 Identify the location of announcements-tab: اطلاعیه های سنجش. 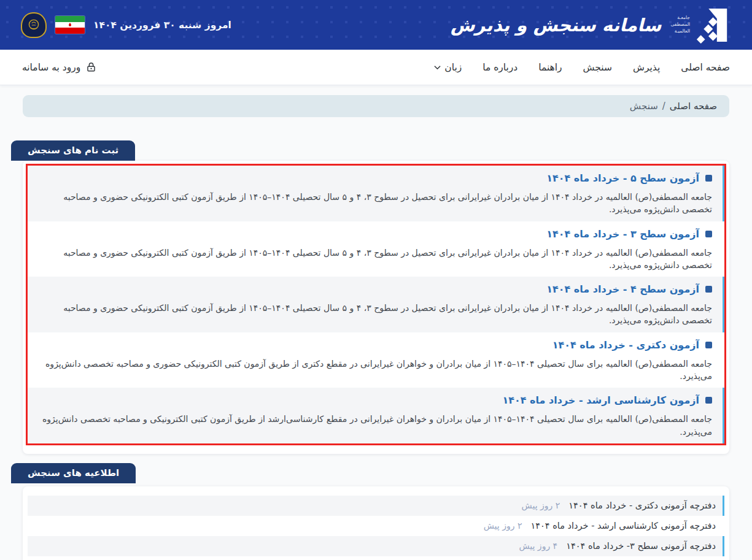
(74, 474).